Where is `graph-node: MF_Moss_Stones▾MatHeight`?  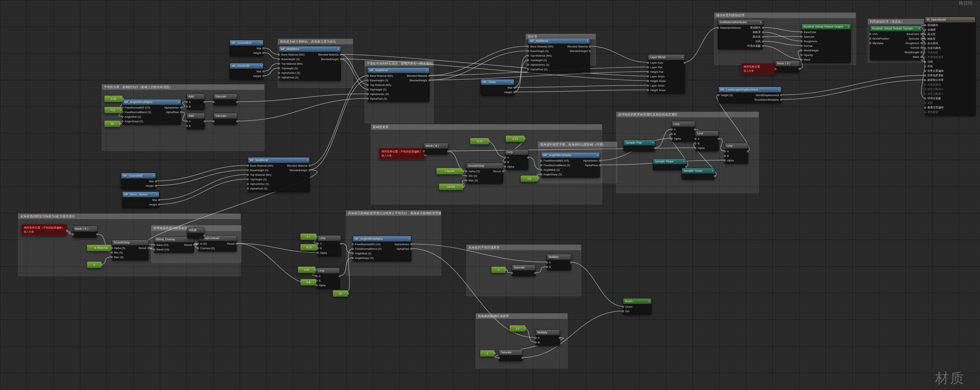
graph-node: MF_Moss_Stones▾MatHeight is located at coordinates (141, 199).